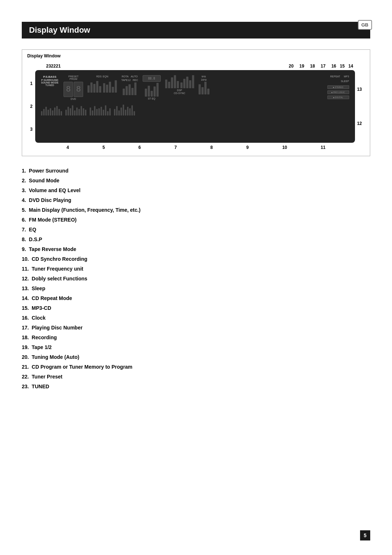 This screenshot has height=555, width=392. I want to click on num-7: 7, so click(176, 147).